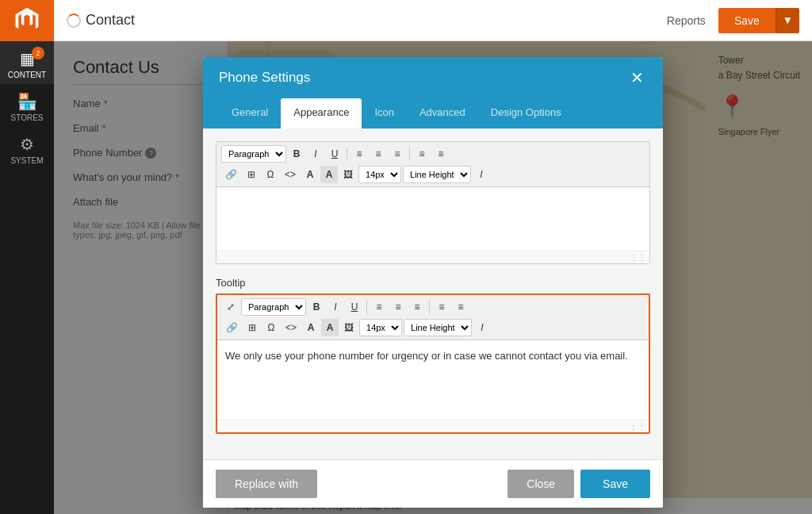  I want to click on omega-btn-tooltip: Ω, so click(271, 328).